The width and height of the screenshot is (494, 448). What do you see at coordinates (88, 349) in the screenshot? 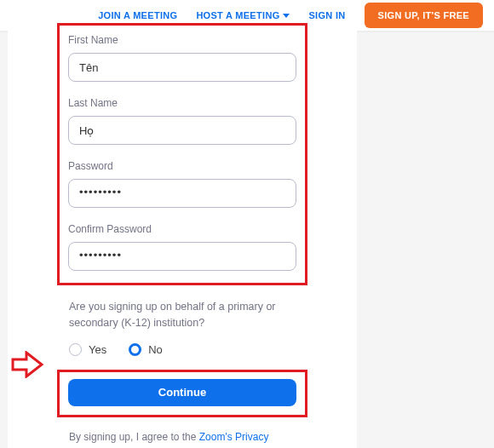
I see `k12-yes-radio: Yes` at bounding box center [88, 349].